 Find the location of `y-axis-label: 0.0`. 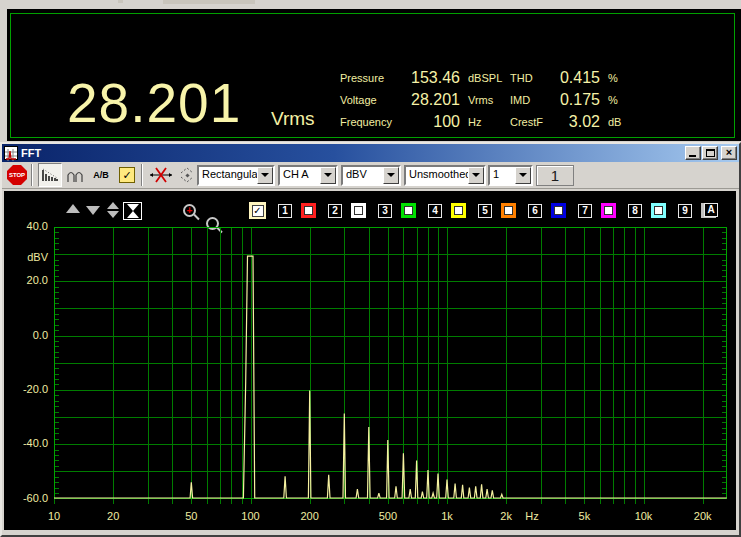

y-axis-label: 0.0 is located at coordinates (30, 335).